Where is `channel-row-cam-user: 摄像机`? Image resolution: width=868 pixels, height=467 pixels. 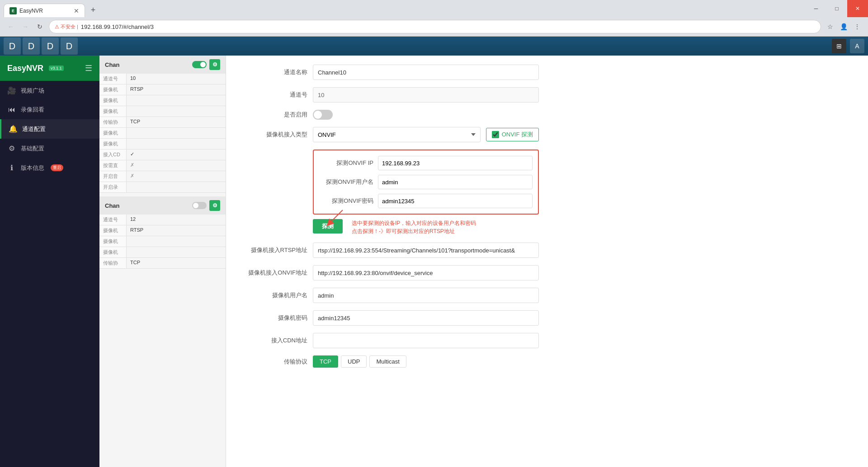
channel-row-cam-user: 摄像机 is located at coordinates (163, 112).